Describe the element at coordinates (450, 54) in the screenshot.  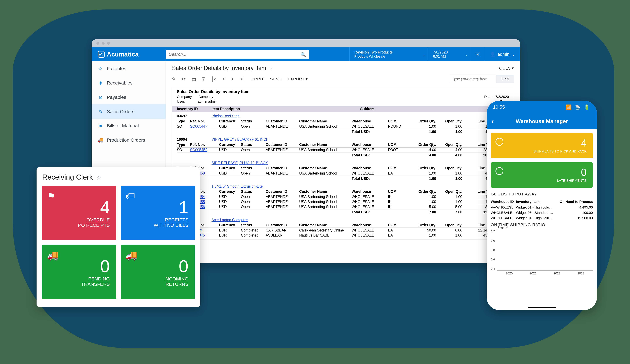
I see `date-selector: 7/8/2023 8:01 AM ⌄` at that location.